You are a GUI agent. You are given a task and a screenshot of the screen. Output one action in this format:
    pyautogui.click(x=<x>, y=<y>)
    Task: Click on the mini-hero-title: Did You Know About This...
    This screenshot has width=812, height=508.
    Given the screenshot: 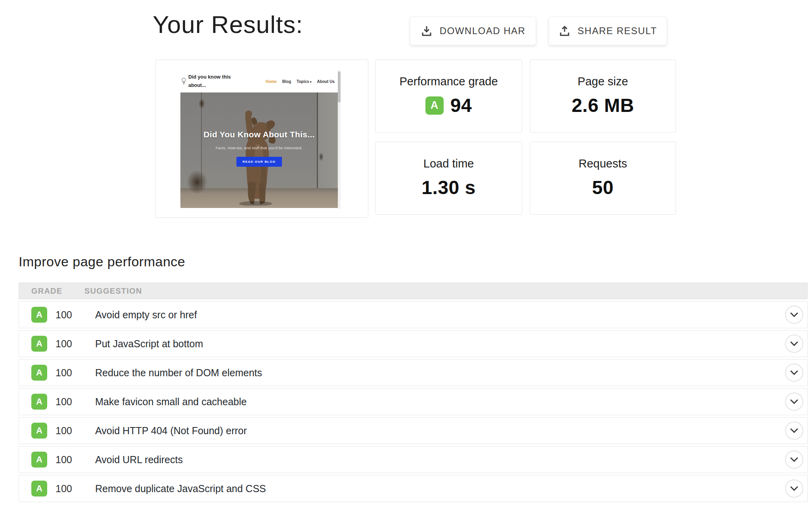 What is the action you would take?
    pyautogui.click(x=259, y=135)
    